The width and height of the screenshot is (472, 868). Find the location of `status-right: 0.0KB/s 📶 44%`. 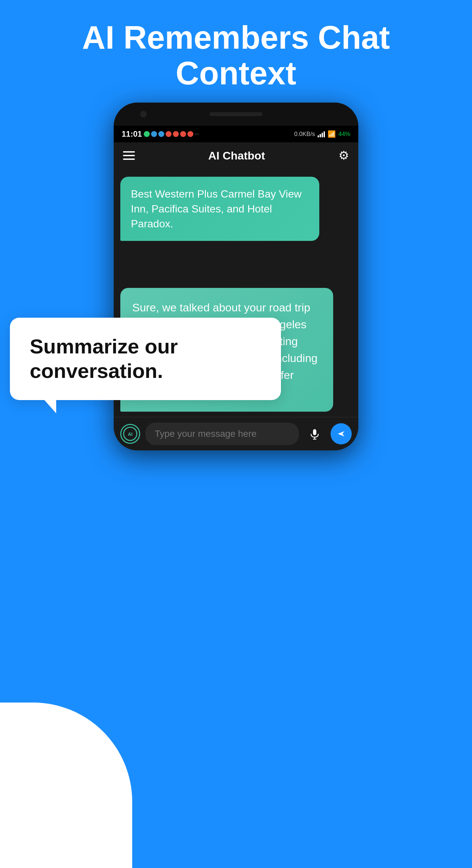

status-right: 0.0KB/s 📶 44% is located at coordinates (323, 134).